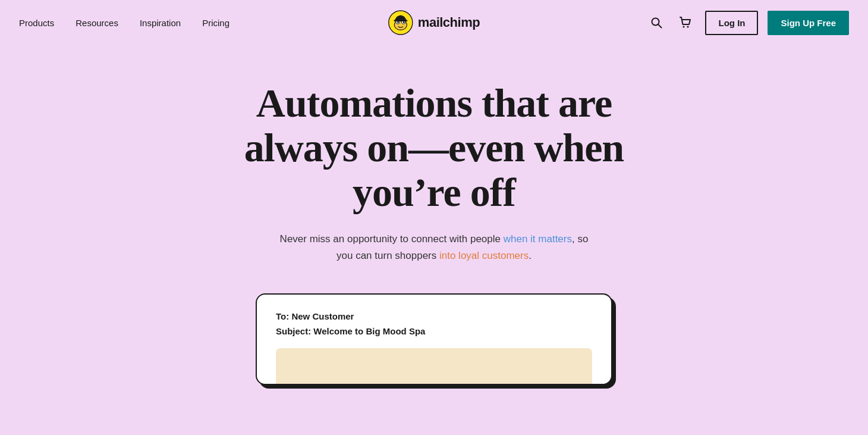  What do you see at coordinates (537, 239) in the screenshot?
I see `subtitle-highlight-when: when it matters` at bounding box center [537, 239].